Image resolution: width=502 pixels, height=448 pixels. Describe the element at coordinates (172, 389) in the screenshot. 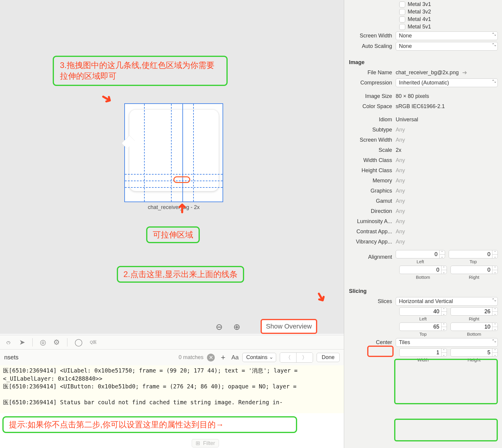

I see `debug-console: 医[6510:2369414] <UILabel: 0x10be51750; f…` at that location.